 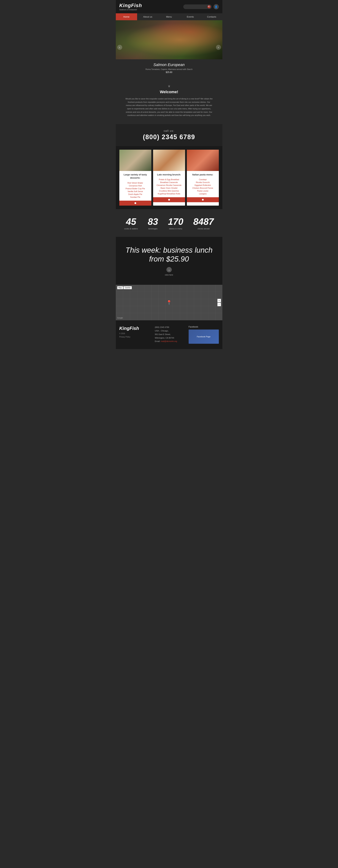 I want to click on card-image-desserts, so click(x=135, y=160).